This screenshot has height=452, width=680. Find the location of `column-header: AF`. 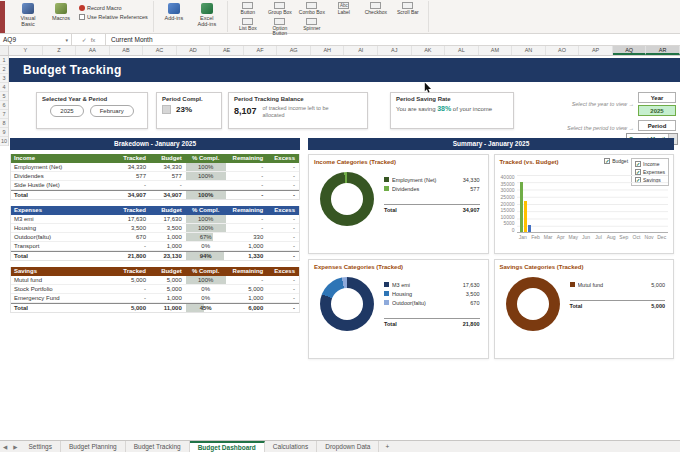

column-header: AF is located at coordinates (261, 50).